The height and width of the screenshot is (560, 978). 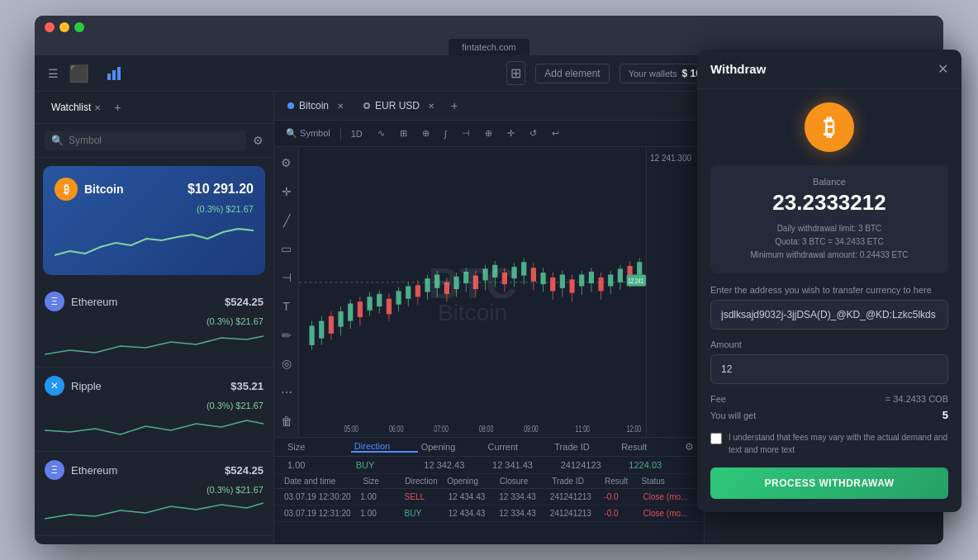 What do you see at coordinates (534, 134) in the screenshot?
I see `chart-replay: ↺` at bounding box center [534, 134].